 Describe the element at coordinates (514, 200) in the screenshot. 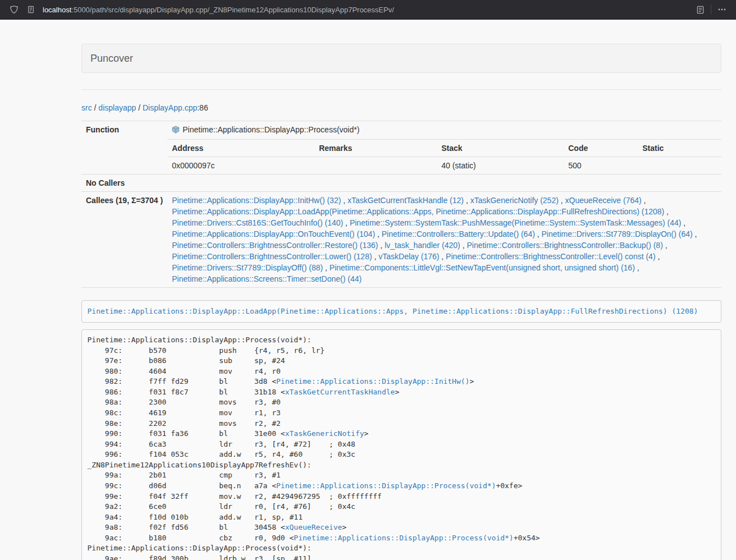

I see `callee-link: xTaskGenericNotify (252)` at that location.